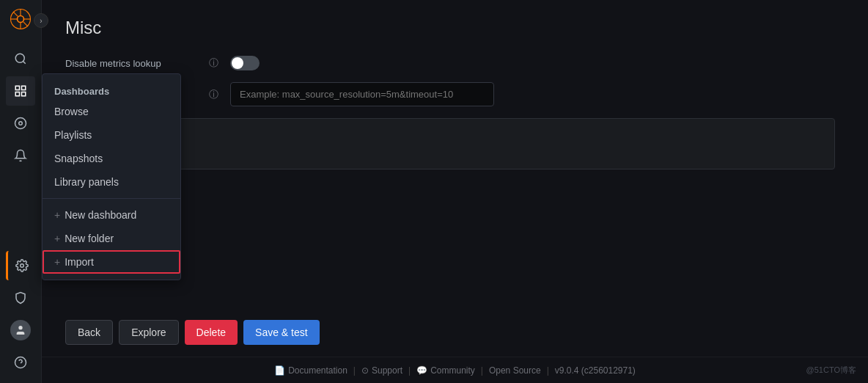  I want to click on plus-icon-new-folder: +, so click(57, 238).